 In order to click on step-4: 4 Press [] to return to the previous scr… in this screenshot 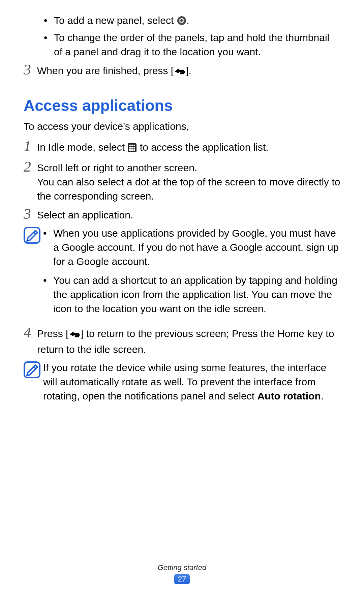, I will do `click(182, 341)`.